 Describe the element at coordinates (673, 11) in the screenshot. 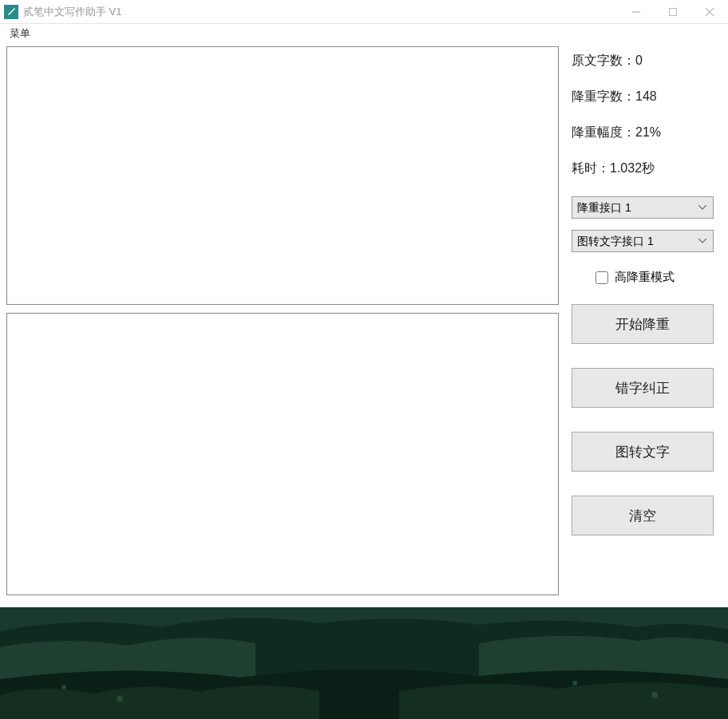

I see `window-controls` at that location.